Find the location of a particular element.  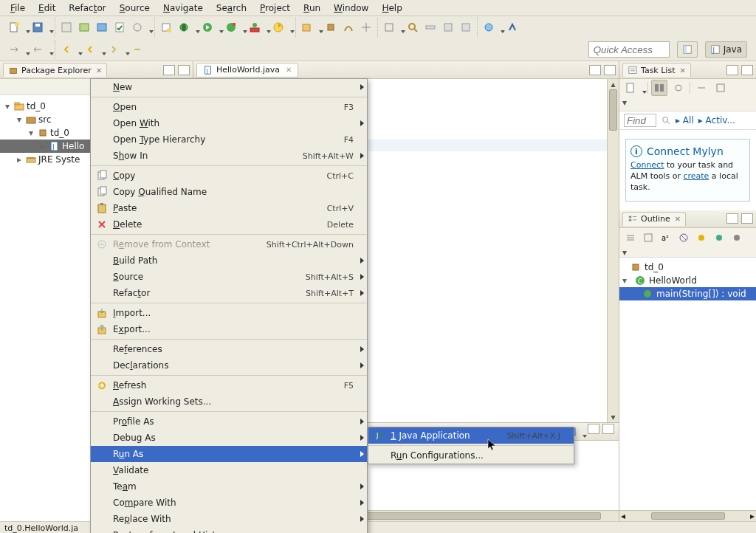

new-button is located at coordinates (17, 27).